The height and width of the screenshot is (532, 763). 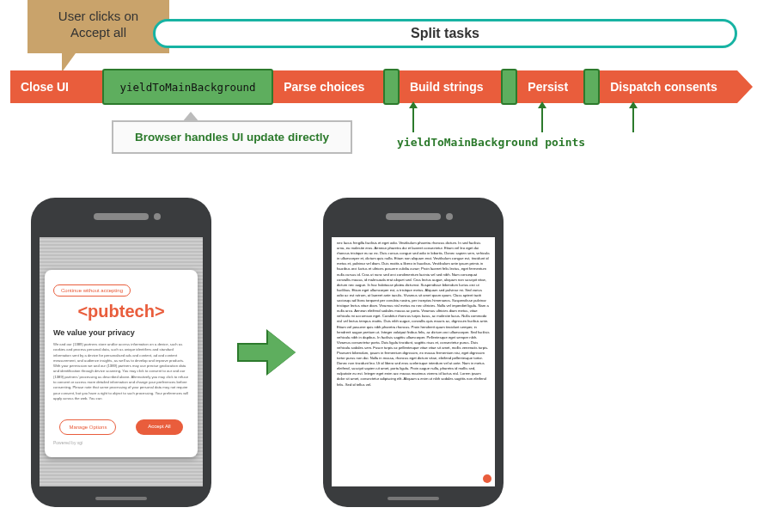 What do you see at coordinates (382, 87) in the screenshot?
I see `timeline: Close UI yieldToMainBackground Parse cho…` at bounding box center [382, 87].